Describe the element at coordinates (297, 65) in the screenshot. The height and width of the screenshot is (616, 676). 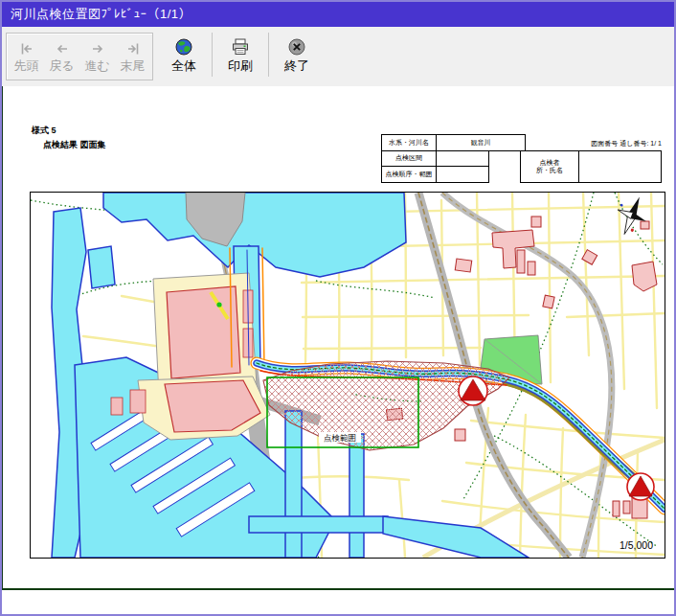
I see `exit-label: 終了` at that location.